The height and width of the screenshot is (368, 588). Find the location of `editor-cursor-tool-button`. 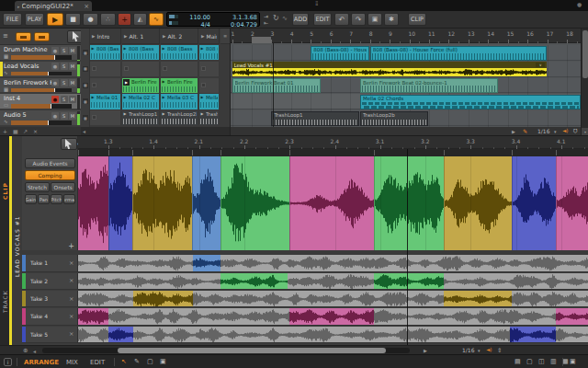

editor-cursor-tool-button is located at coordinates (69, 144).